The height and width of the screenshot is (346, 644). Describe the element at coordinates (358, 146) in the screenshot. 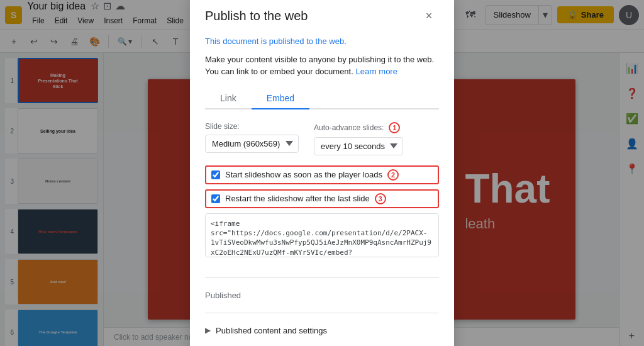

I see `auto-advance-select: every second every 2 seconds every 3 sec…` at that location.